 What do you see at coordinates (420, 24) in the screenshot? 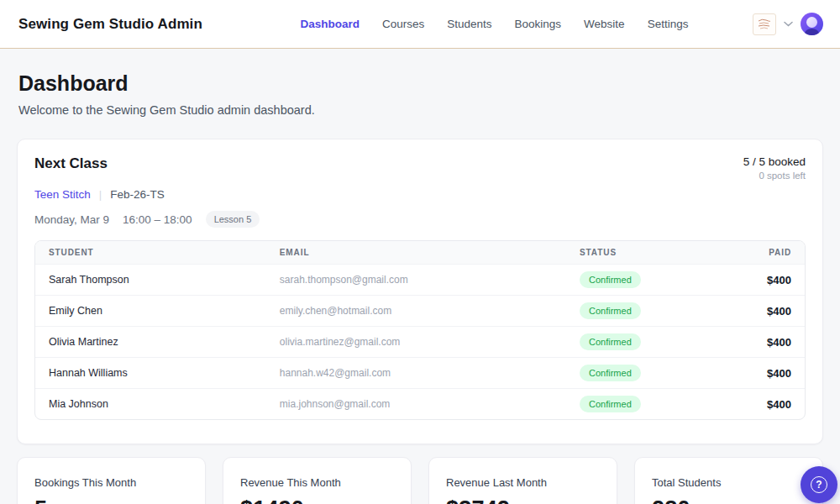
I see `top-nav: Sewing Gem Studio Admin Dashboard Course…` at bounding box center [420, 24].